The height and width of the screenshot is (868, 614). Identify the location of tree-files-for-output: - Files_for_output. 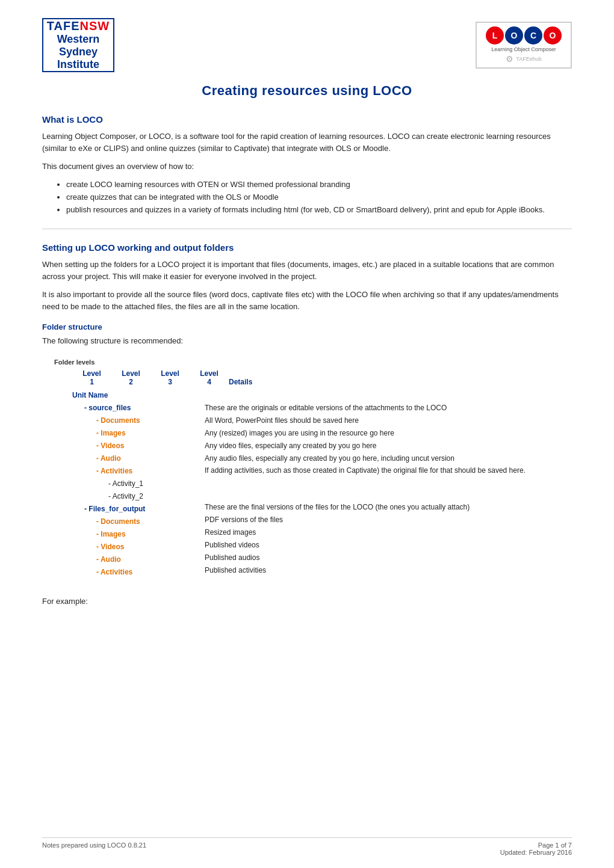
(138, 509).